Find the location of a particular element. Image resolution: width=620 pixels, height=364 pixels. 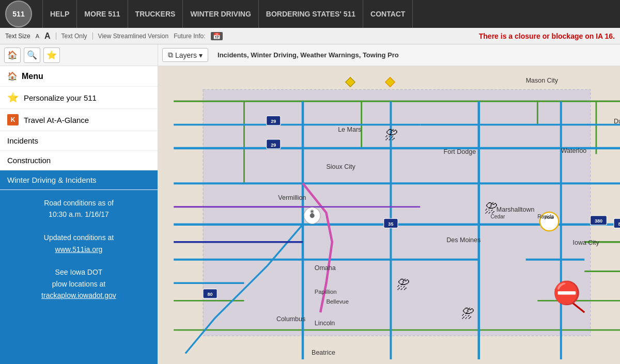

nav-links: HELP MORE 511 TRUCKERS WINTER DRIVING BO… is located at coordinates (329, 14).